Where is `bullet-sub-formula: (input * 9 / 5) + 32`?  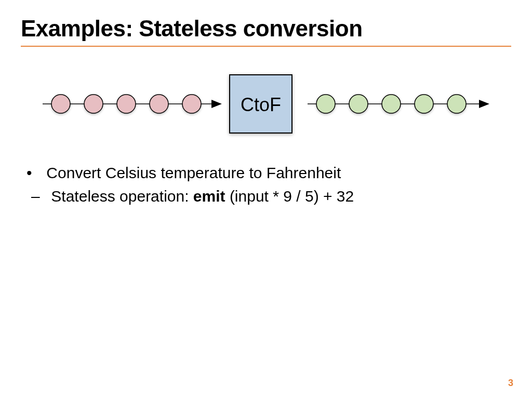 bullet-sub-formula: (input * 9 / 5) + 32 is located at coordinates (290, 196).